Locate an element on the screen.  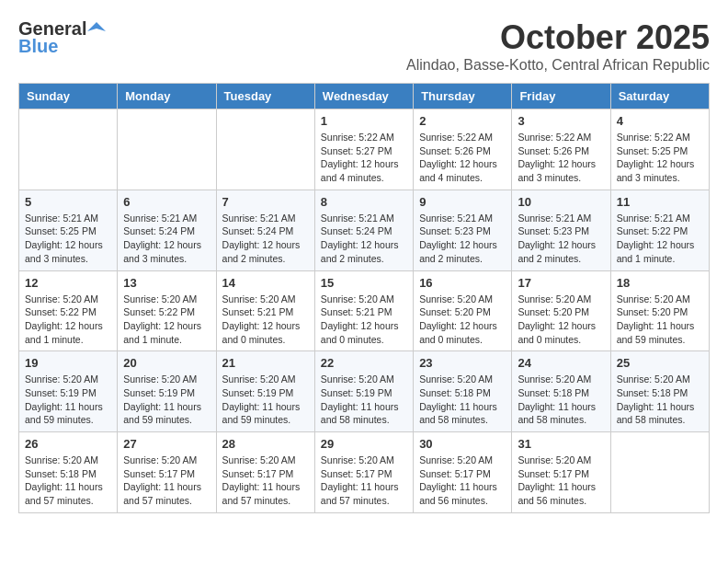
day-info: Sunrise: 5:21 AM Sunset: 5:22 PM Dayligh… is located at coordinates (660, 239).